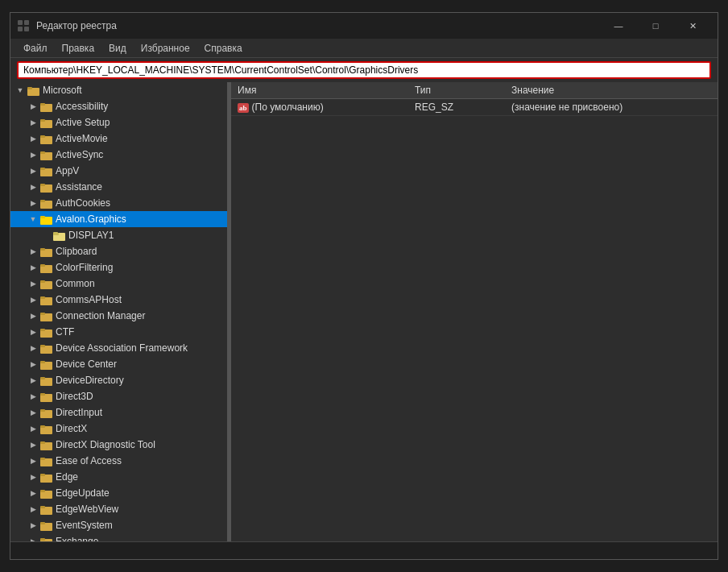 This screenshot has width=728, height=572. What do you see at coordinates (119, 316) in the screenshot?
I see `tree-item: ▶Connection Manager` at bounding box center [119, 316].